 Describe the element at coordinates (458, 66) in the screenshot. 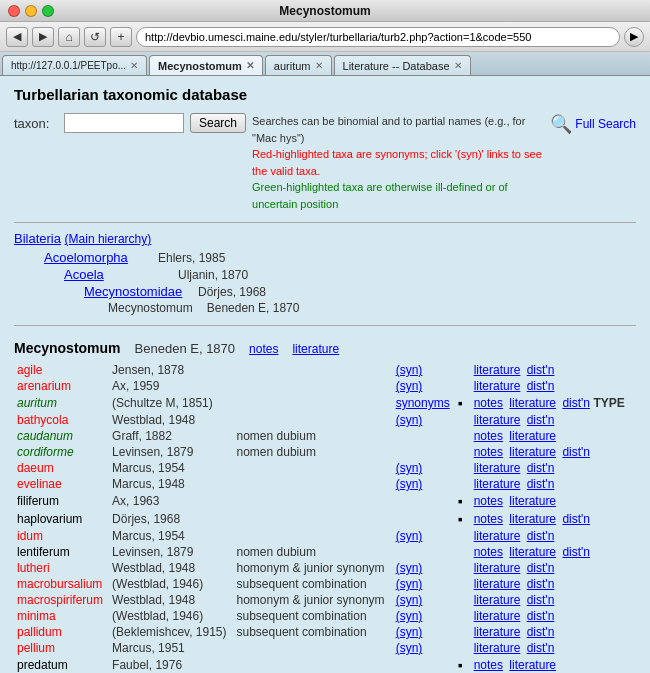

I see `tab-literature-close: ✕` at that location.